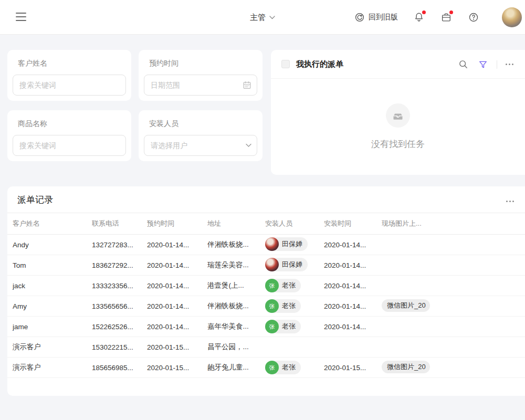  What do you see at coordinates (201, 124) in the screenshot?
I see `filter-label: 安装人员` at bounding box center [201, 124].